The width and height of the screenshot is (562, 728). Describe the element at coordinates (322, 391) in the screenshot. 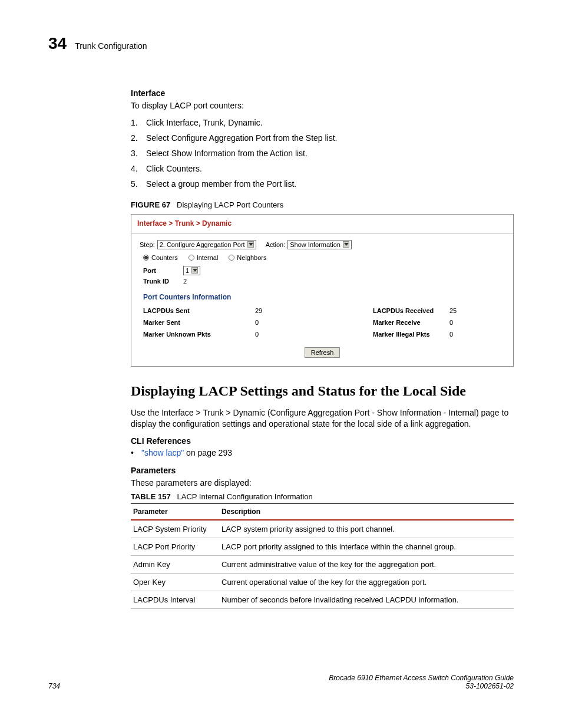

I see `section-heading-local-side: Displaying LACP Settings and Status for …` at that location.